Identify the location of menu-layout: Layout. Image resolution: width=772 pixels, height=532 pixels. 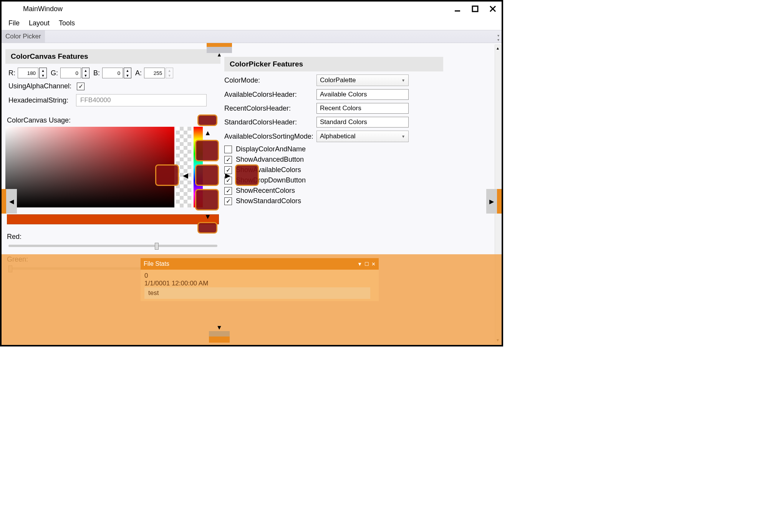
(39, 23).